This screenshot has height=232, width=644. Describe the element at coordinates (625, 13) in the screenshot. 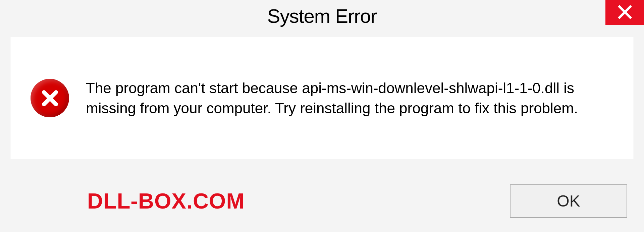

I see `close-icon` at that location.